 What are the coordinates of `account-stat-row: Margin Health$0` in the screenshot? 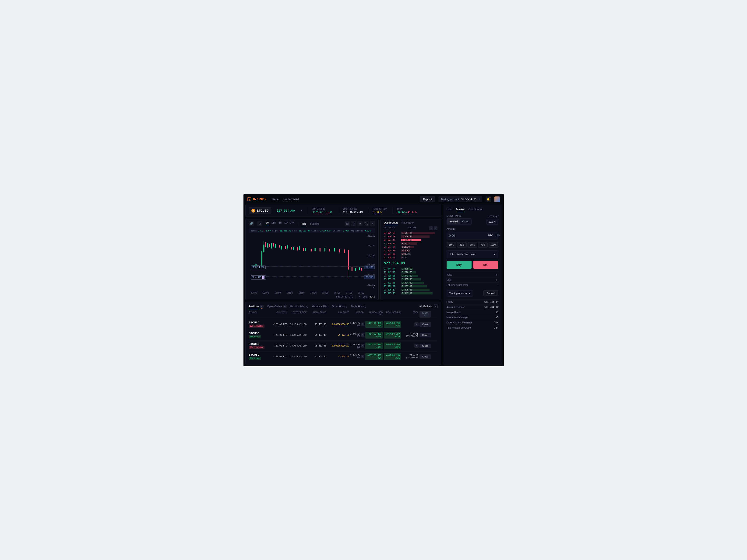 It's located at (472, 312).